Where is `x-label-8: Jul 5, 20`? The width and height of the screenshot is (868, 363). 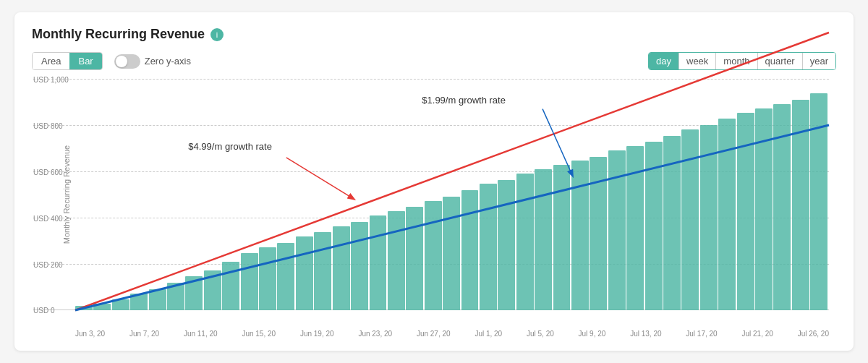 x-label-8: Jul 5, 20 is located at coordinates (540, 334).